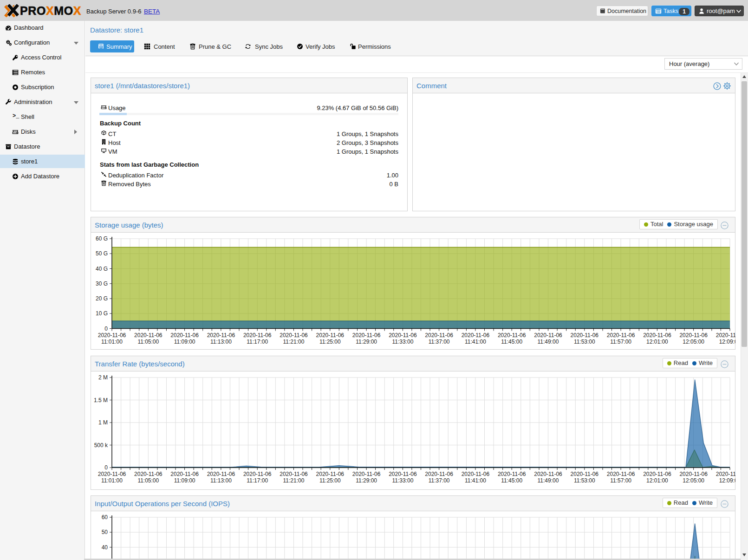 The image size is (748, 560). Describe the element at coordinates (102, 313) in the screenshot. I see `svg-text: 10 G` at that location.